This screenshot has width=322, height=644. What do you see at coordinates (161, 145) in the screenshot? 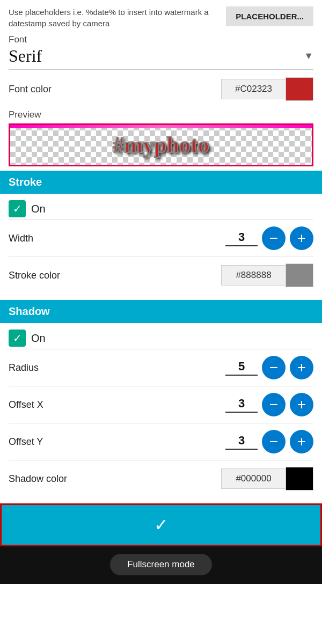
I see `preview-box: #myphoto` at bounding box center [161, 145].